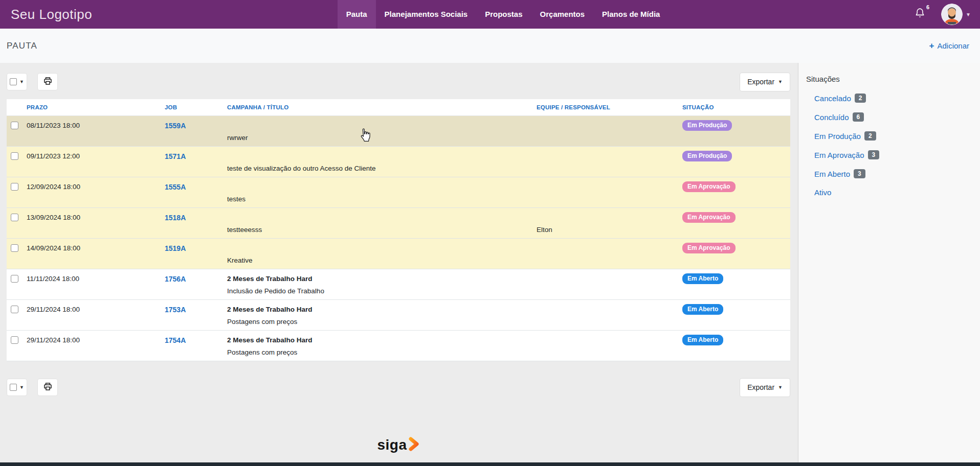  I want to click on row-titulo: 2 Meses de Trabalho Hard, so click(270, 310).